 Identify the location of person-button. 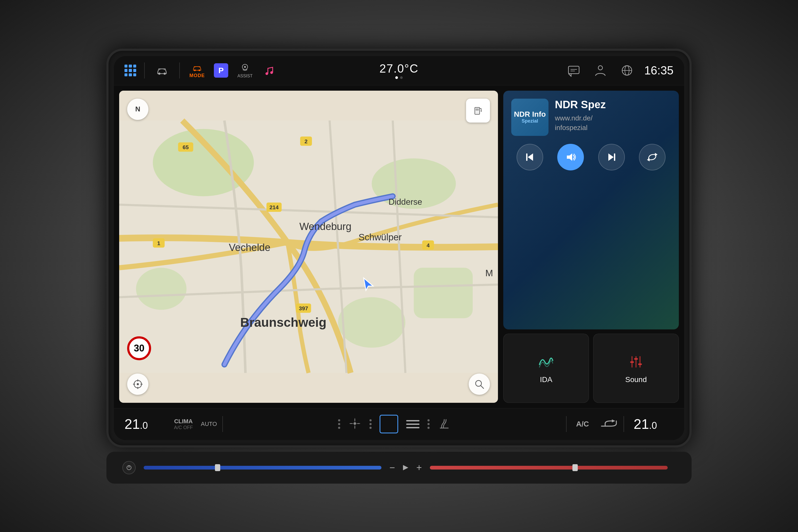
(600, 71).